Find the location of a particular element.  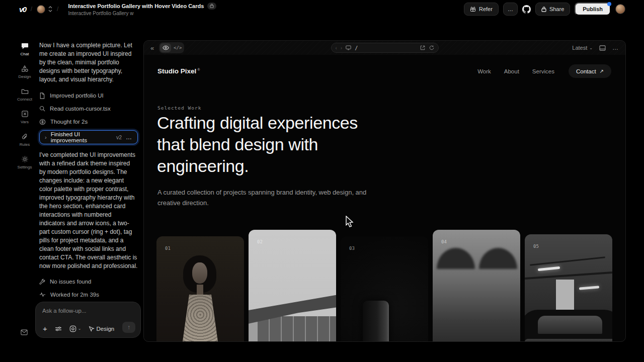

chevron-right-icon: › is located at coordinates (46, 137).